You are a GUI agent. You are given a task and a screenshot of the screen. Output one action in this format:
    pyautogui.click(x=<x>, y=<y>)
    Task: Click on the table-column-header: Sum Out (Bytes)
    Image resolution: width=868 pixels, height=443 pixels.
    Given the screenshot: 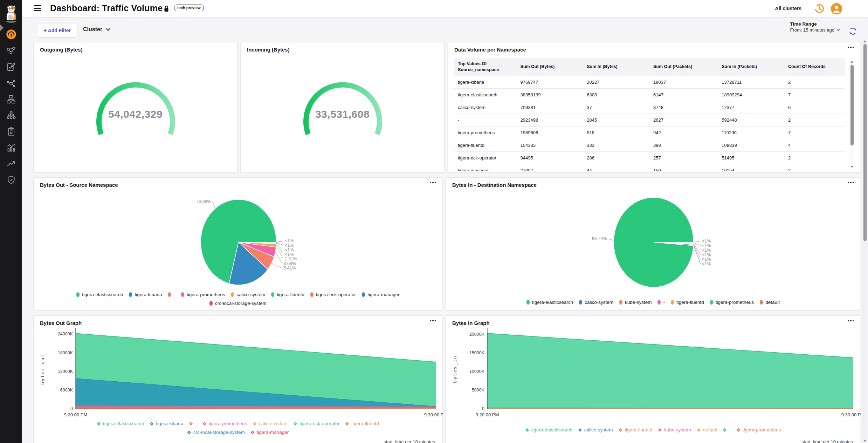 What is the action you would take?
    pyautogui.click(x=550, y=67)
    